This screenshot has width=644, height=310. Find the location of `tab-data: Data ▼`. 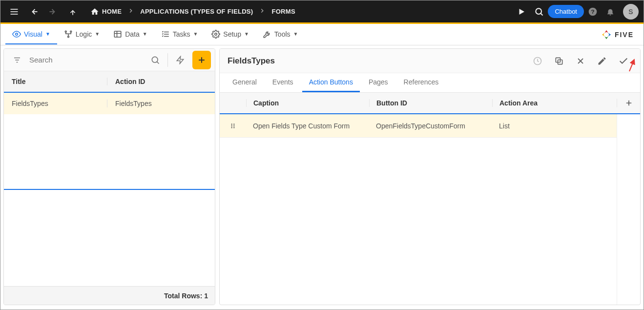

tab-data: Data ▼ is located at coordinates (130, 35).